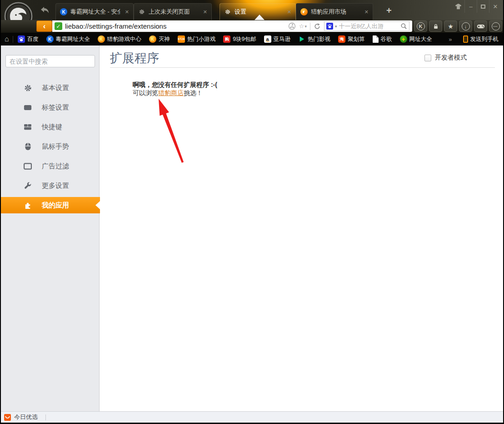 The image size is (504, 424). Describe the element at coordinates (26, 417) in the screenshot. I see `today-picks-label: 今日优选` at that location.